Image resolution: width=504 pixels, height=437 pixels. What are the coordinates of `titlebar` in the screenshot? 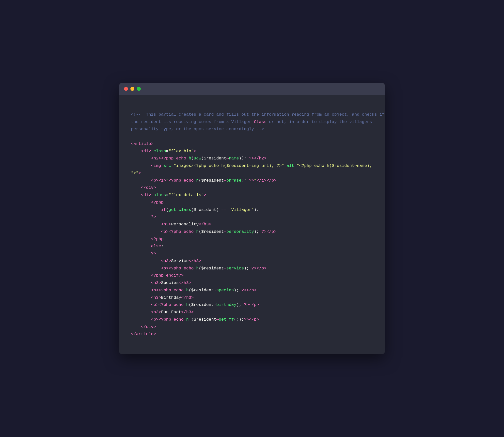 It's located at (252, 89).